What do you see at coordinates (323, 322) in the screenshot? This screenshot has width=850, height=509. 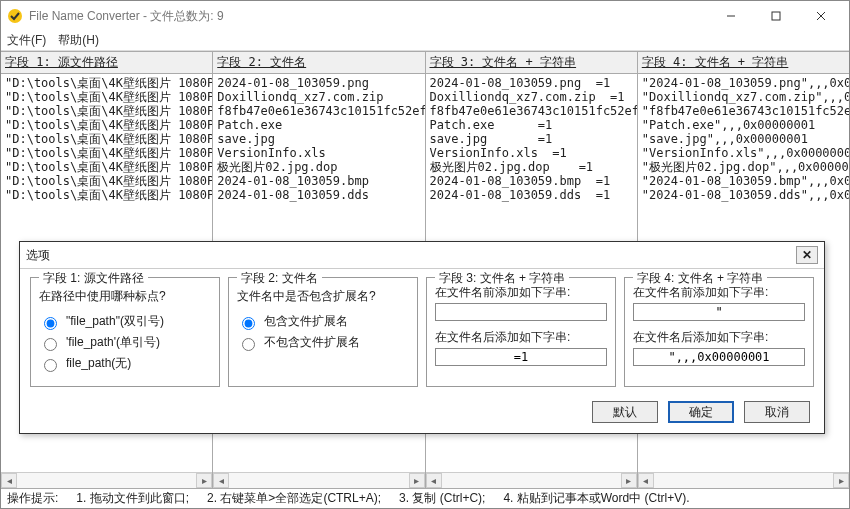 I see `radio-include-ext: 包含文件扩展名` at bounding box center [323, 322].